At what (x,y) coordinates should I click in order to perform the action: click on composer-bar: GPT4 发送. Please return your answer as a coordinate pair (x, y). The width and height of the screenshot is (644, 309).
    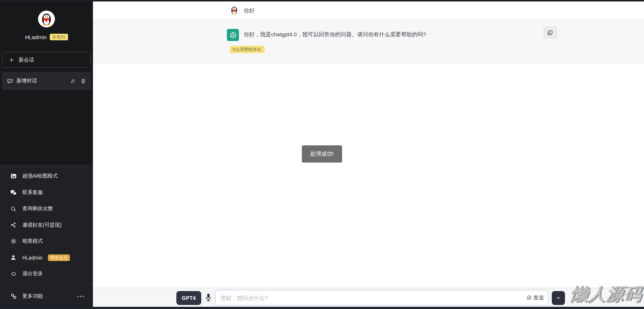
    Looking at the image, I should click on (368, 297).